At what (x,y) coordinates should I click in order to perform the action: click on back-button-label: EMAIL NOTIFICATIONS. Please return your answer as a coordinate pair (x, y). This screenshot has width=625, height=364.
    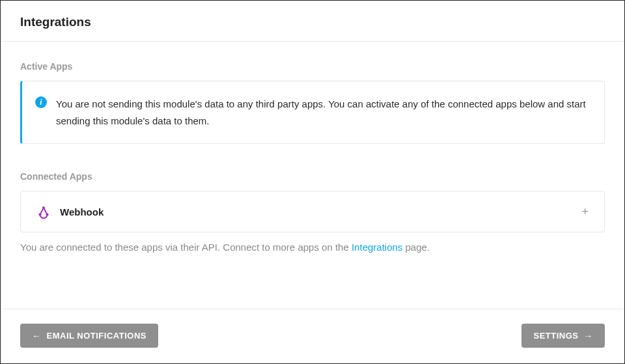
    Looking at the image, I should click on (96, 336).